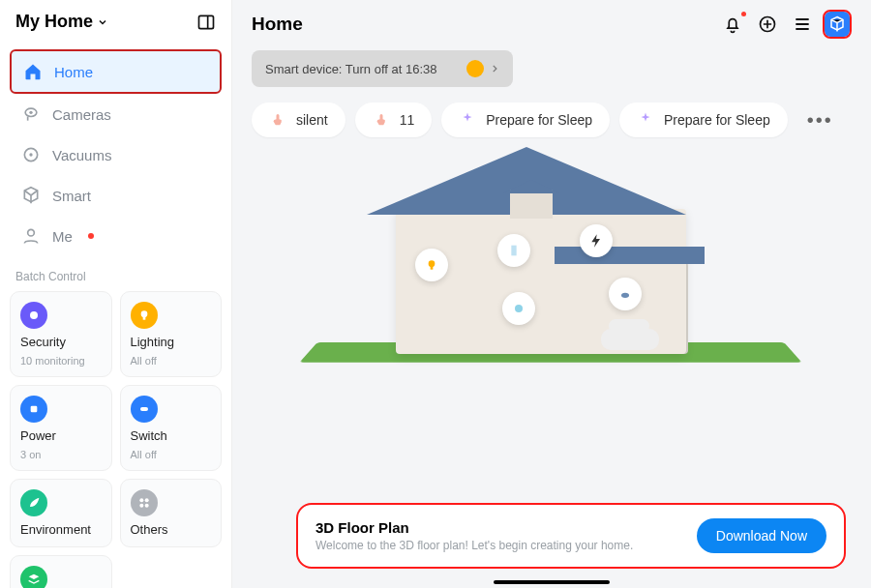 The width and height of the screenshot is (871, 588). What do you see at coordinates (81, 155) in the screenshot?
I see `nav-label: Vacuums` at bounding box center [81, 155].